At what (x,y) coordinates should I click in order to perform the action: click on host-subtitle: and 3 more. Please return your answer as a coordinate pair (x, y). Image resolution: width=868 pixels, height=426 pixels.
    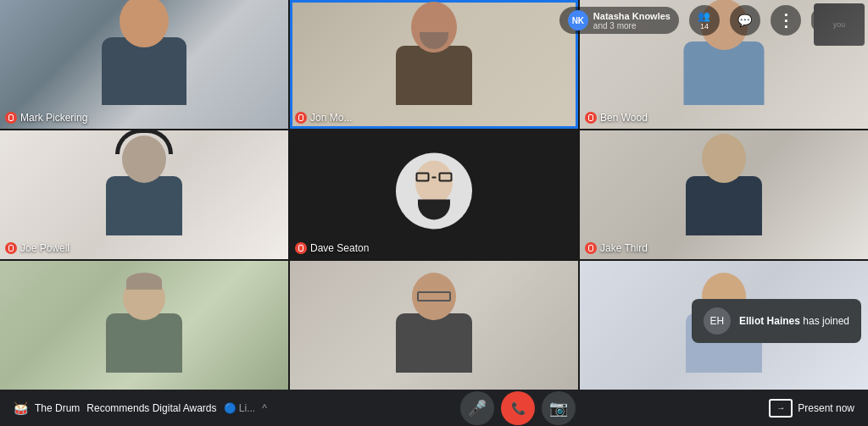
    Looking at the image, I should click on (632, 25).